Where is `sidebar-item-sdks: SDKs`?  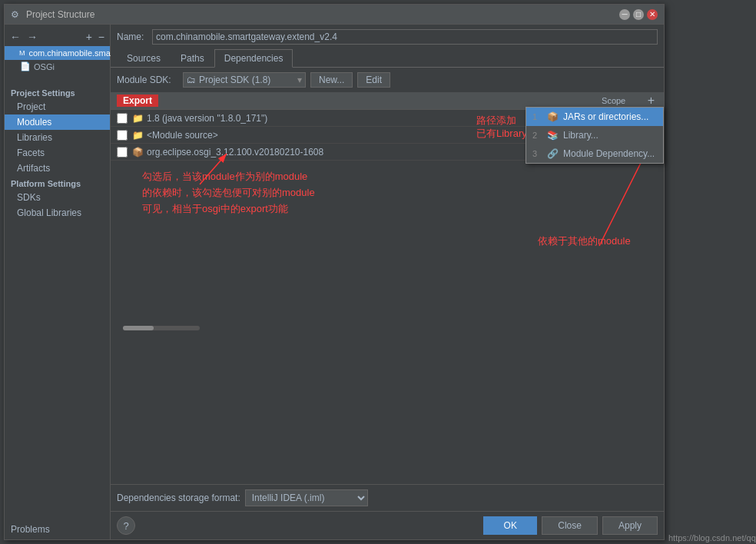 sidebar-item-sdks: SDKs is located at coordinates (57, 197).